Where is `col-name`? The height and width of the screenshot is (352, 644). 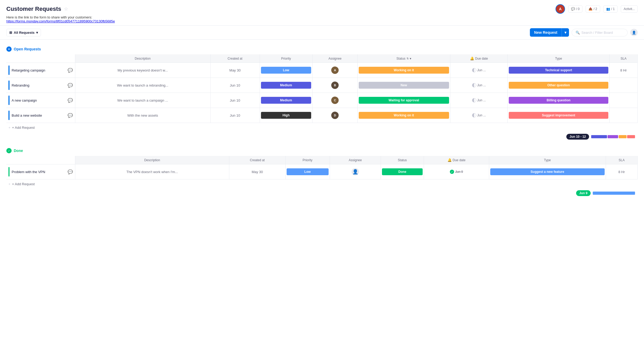 col-name is located at coordinates (41, 59).